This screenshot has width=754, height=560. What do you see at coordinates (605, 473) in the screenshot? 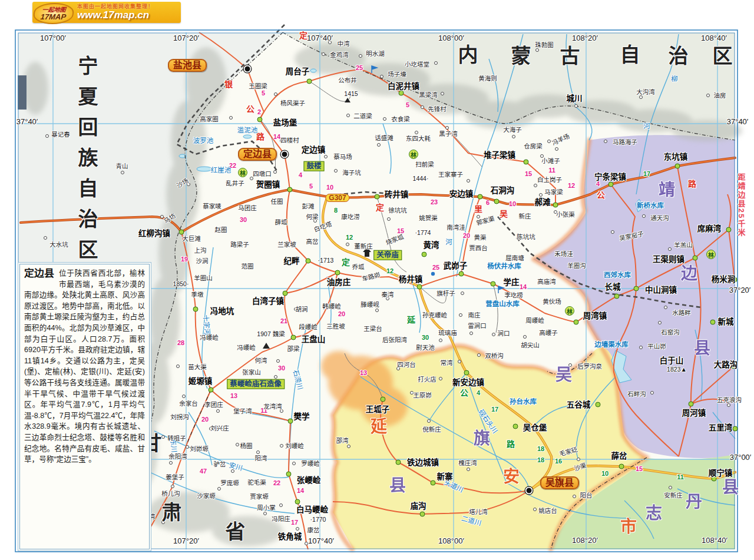
I see `distance-number: 10` at bounding box center [605, 473].